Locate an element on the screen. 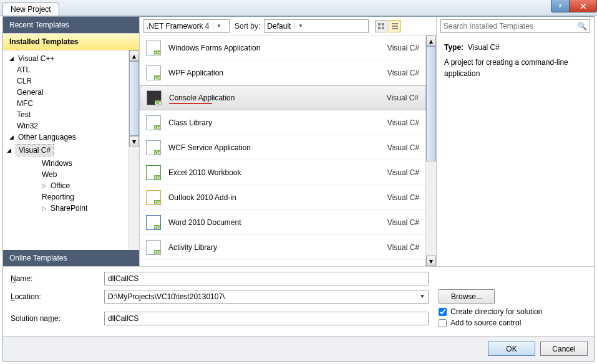 The image size is (597, 364). tree-node-reporting: Reporting is located at coordinates (71, 197).